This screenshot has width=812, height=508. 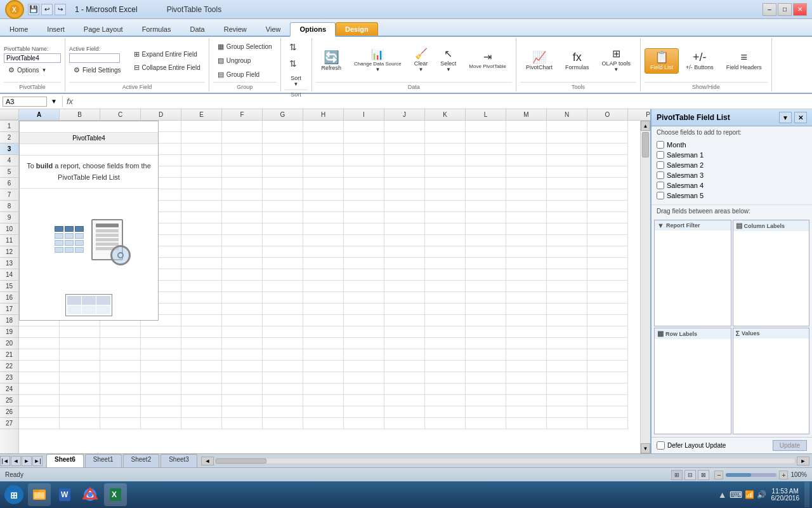 I want to click on cell-col0-row21, so click(x=39, y=355).